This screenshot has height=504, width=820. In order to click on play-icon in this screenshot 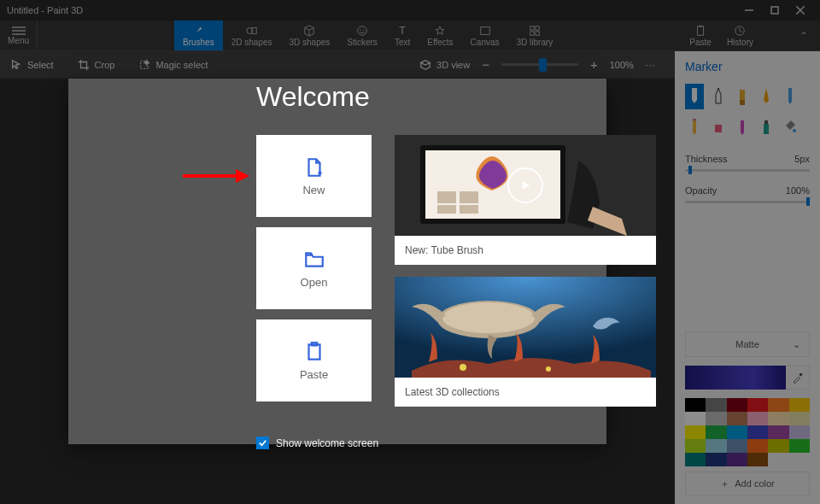, I will do `click(525, 185)`.